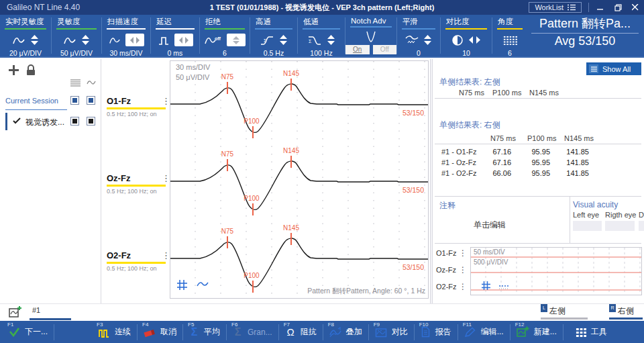 The height and width of the screenshot is (343, 644). Describe the element at coordinates (15, 312) in the screenshot. I see `add-trace-icon` at that location.